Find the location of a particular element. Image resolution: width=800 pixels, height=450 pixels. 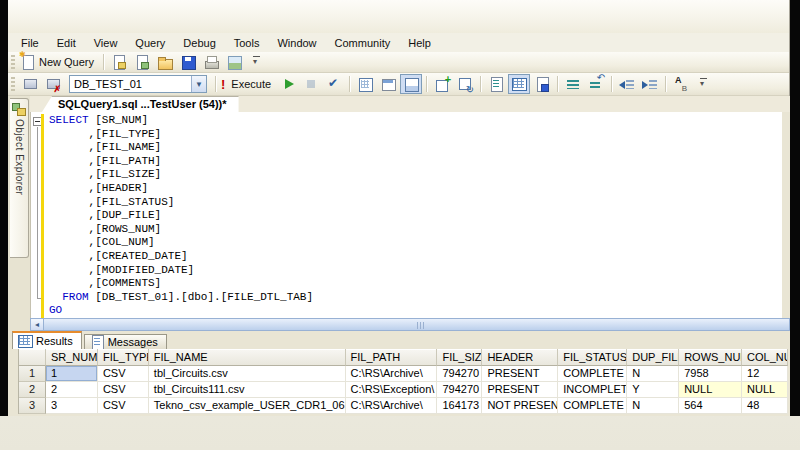

new-query-button: New Query is located at coordinates (59, 62).